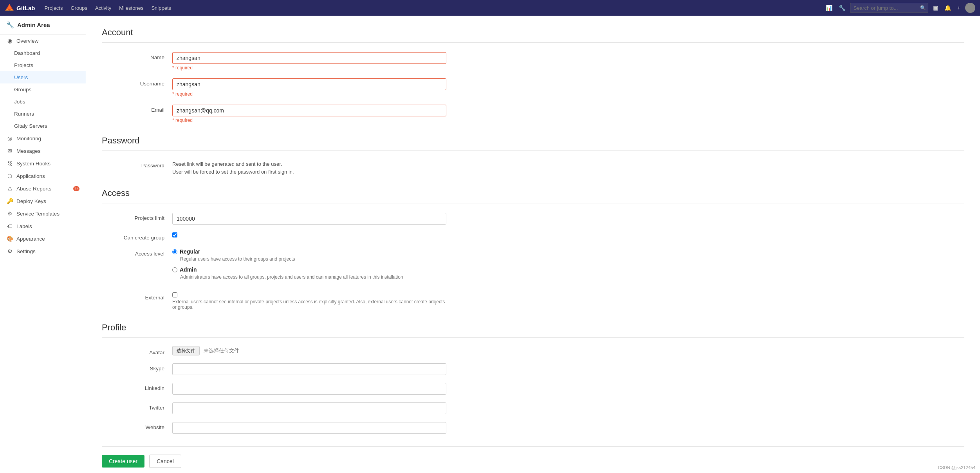  I want to click on sidebar-item-service-templates: ⚙ Service Templates, so click(43, 214).